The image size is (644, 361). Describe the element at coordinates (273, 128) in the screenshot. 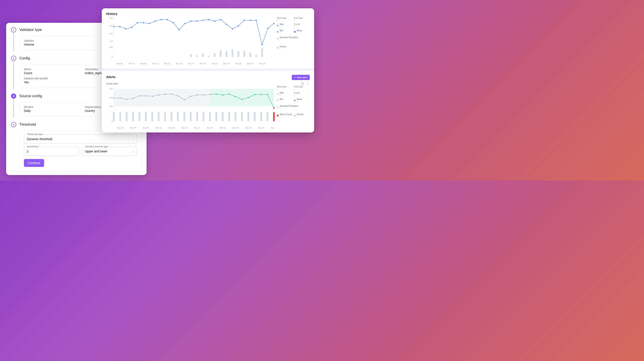

I see `svg-text: Nov 29` at that location.